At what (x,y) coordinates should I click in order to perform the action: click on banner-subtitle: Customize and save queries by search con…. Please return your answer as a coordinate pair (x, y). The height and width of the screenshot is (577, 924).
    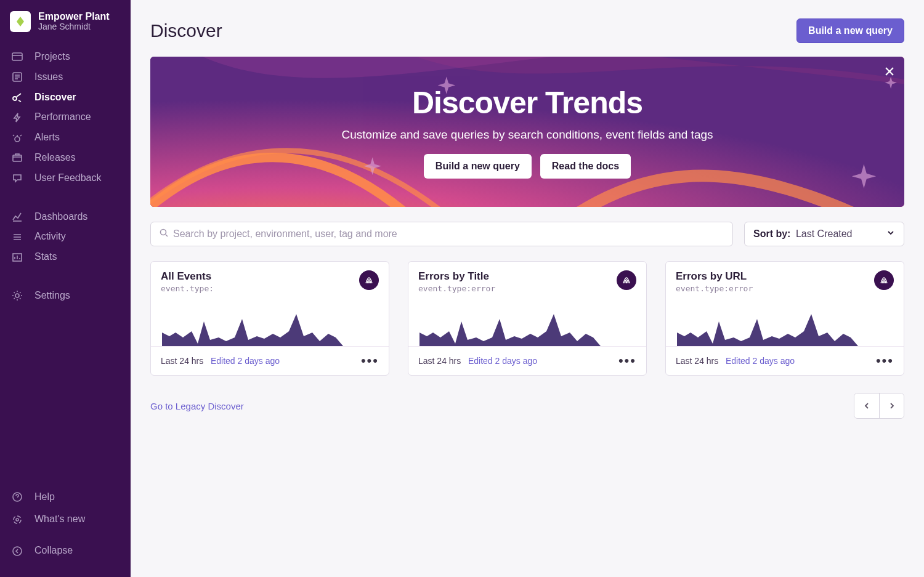
    Looking at the image, I should click on (527, 135).